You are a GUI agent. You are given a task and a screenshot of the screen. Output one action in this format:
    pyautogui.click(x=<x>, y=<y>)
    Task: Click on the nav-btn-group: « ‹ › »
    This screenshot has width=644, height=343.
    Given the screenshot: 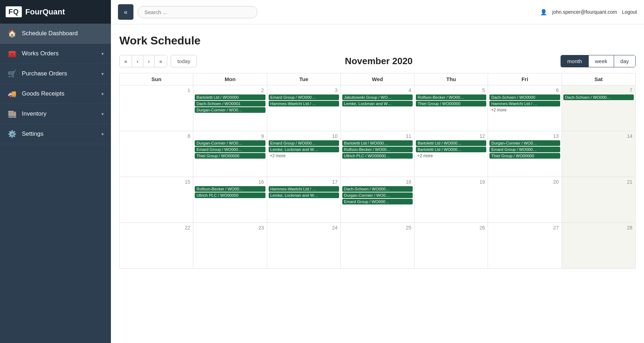 What is the action you would take?
    pyautogui.click(x=143, y=61)
    